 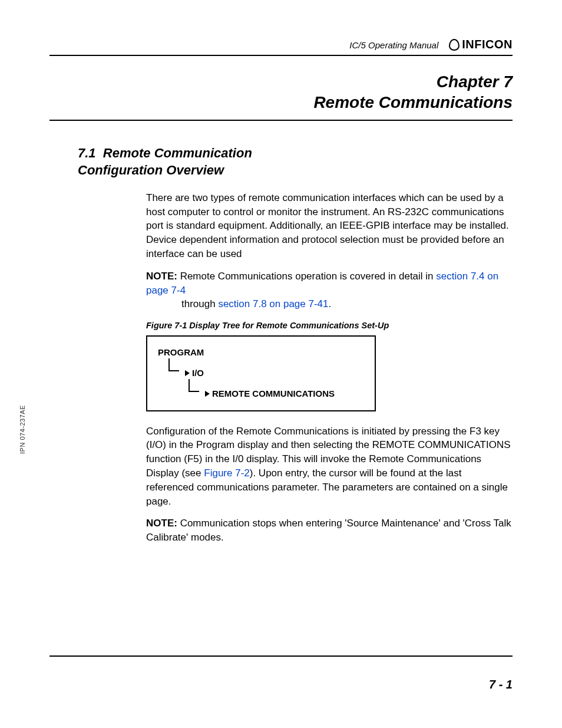 I want to click on manual-title: IC/5 Operating Manual, so click(x=394, y=46).